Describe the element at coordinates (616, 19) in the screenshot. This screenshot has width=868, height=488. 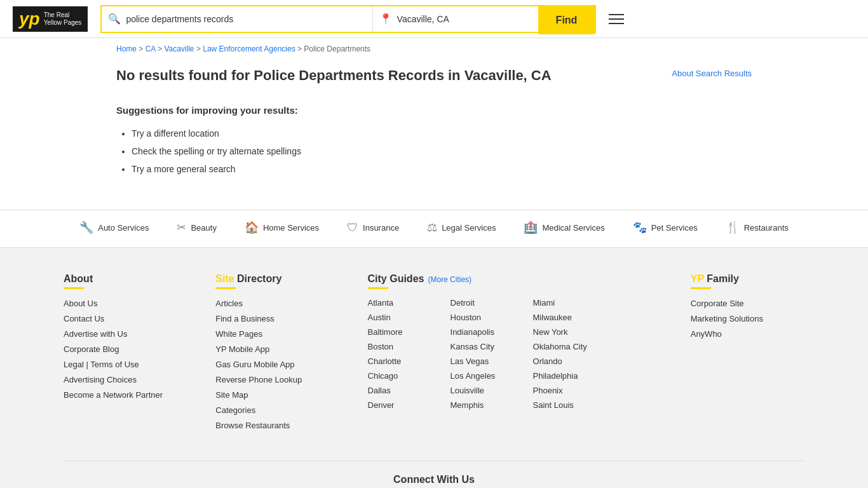
I see `hamburger-menu` at that location.